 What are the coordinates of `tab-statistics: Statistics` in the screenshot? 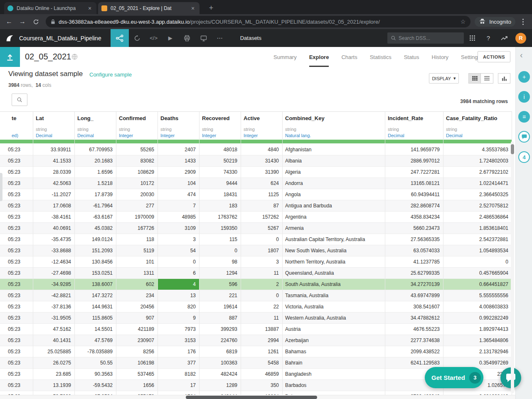 It's located at (381, 57).